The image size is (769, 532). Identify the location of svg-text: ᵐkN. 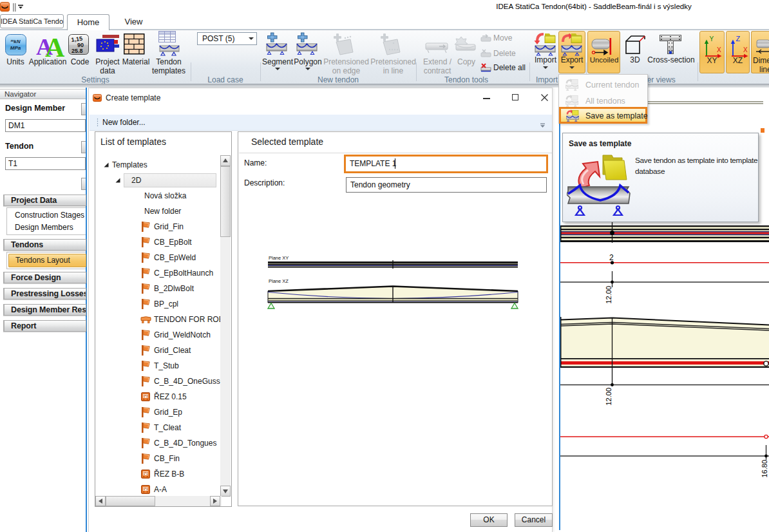
(15, 41).